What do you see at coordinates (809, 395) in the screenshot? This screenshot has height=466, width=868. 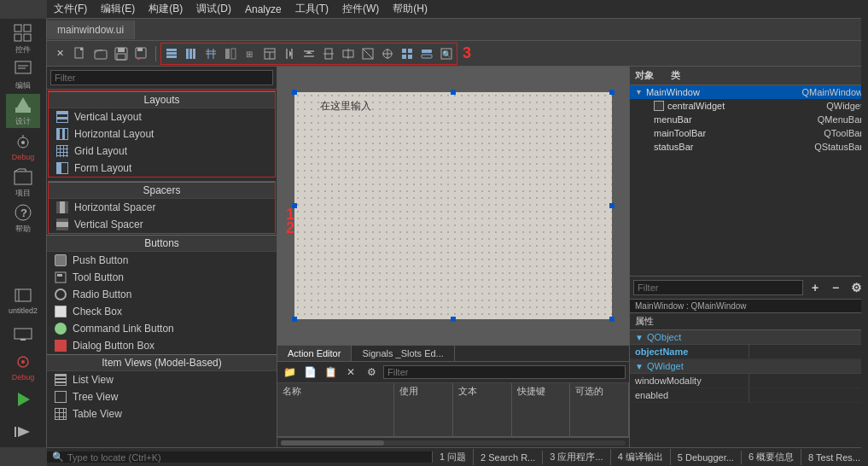 I see `props-val-enabled` at bounding box center [809, 395].